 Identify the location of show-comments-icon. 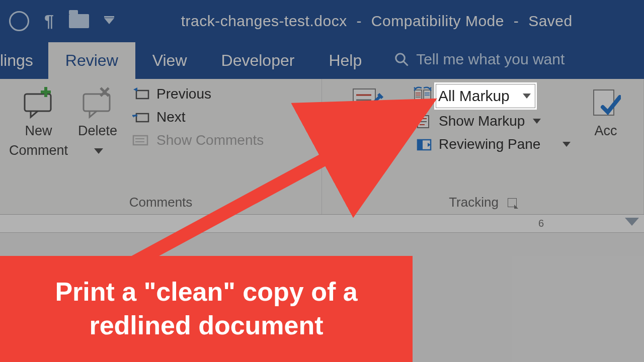
(141, 140).